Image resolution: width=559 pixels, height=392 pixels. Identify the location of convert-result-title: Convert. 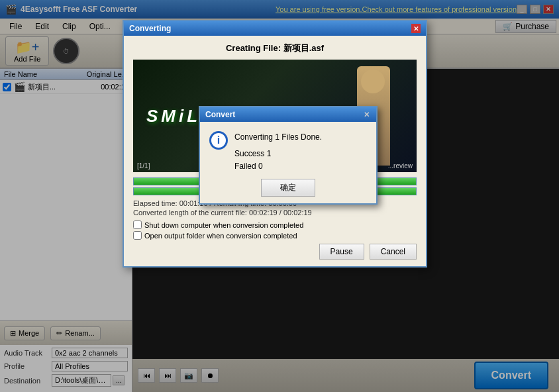
(220, 115).